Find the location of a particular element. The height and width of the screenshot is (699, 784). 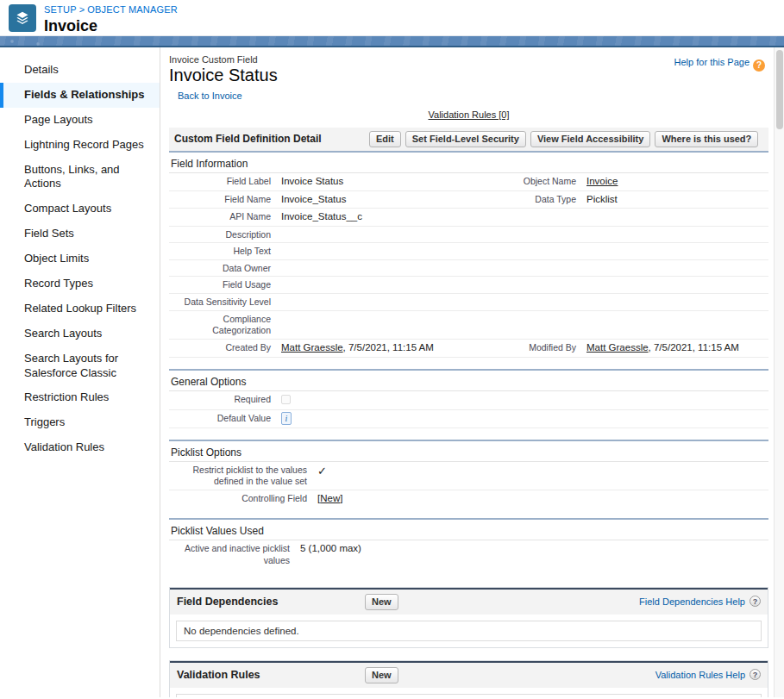

vertical-scrollbar is located at coordinates (779, 372).